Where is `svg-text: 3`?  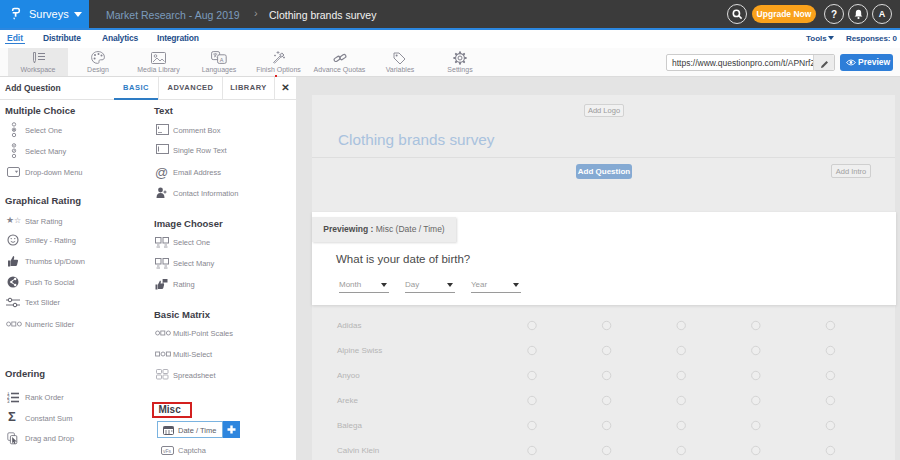 svg-text: 3 is located at coordinates (8, 401).